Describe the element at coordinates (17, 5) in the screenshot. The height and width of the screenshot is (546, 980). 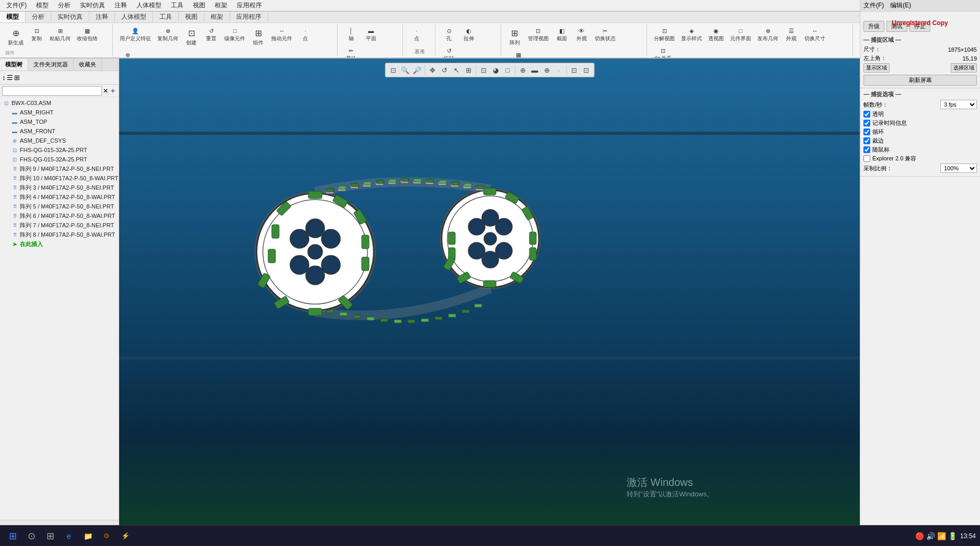
I see `menu-file: 文件(F)` at that location.